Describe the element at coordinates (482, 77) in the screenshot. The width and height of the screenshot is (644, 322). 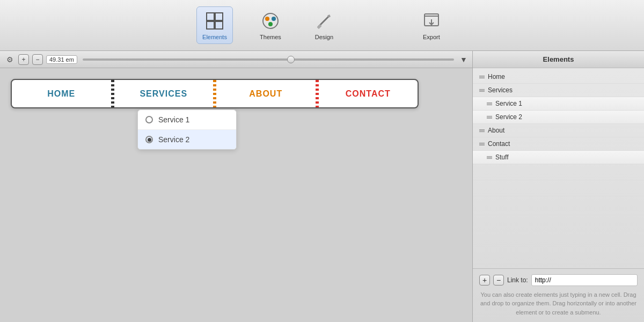
I see `drag-handle-home` at that location.